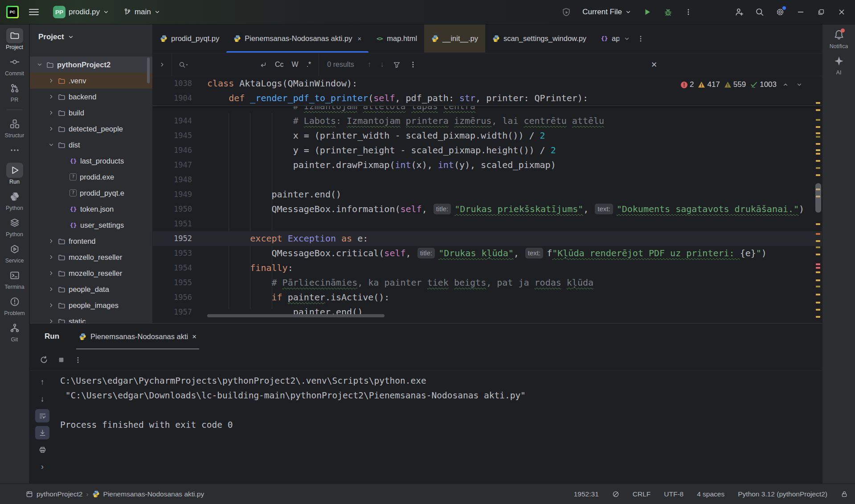  I want to click on line-separator-selector: CRLF, so click(642, 494).